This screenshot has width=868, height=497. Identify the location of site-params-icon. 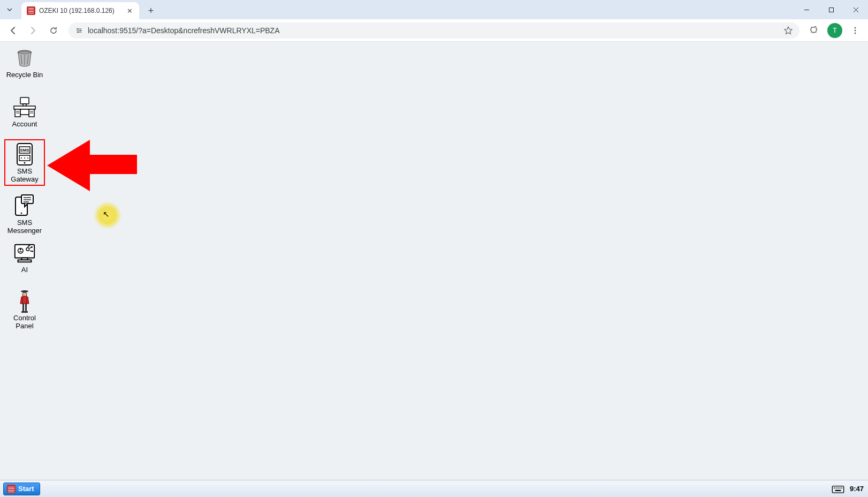
(79, 31).